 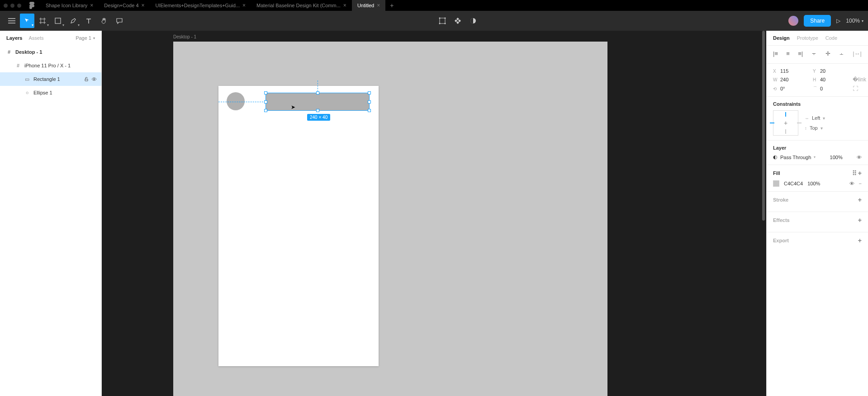 I want to click on radius-field: ⌒0, so click(x=830, y=89).